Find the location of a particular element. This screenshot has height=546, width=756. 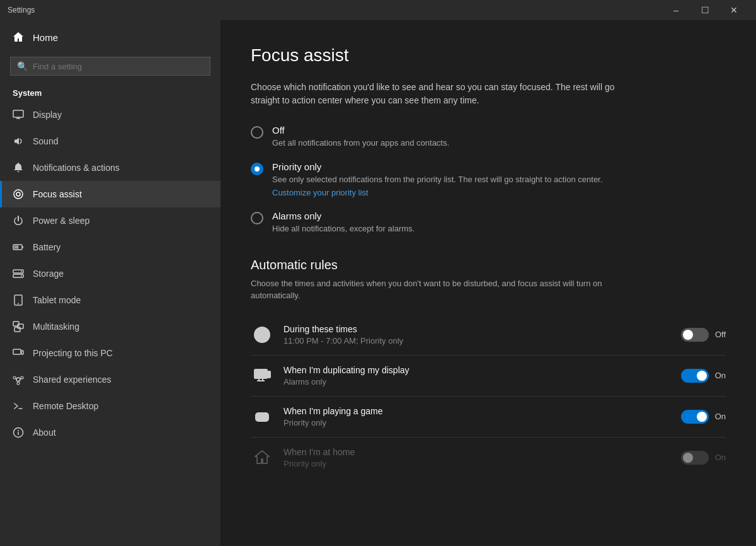

shared-icon is located at coordinates (18, 380).